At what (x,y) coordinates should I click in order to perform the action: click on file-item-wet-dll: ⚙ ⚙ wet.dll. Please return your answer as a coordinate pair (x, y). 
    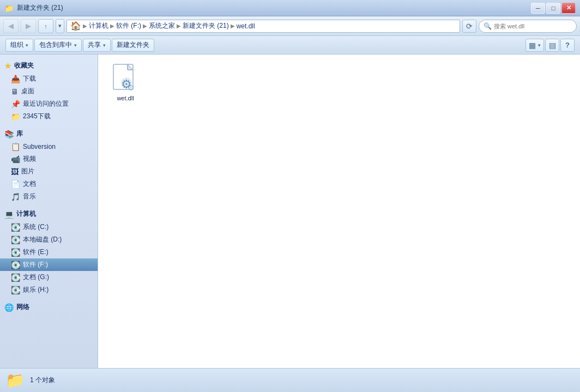
    Looking at the image, I should click on (125, 83).